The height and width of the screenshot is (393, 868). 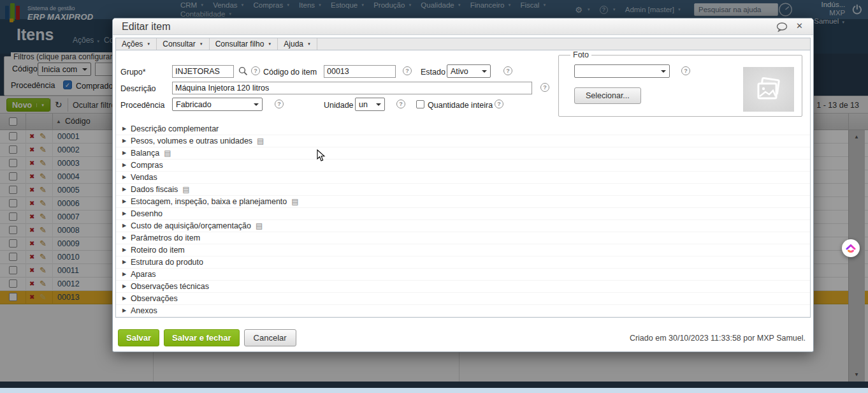 What do you see at coordinates (175, 129) in the screenshot?
I see `section-label: Descrição complementar` at bounding box center [175, 129].